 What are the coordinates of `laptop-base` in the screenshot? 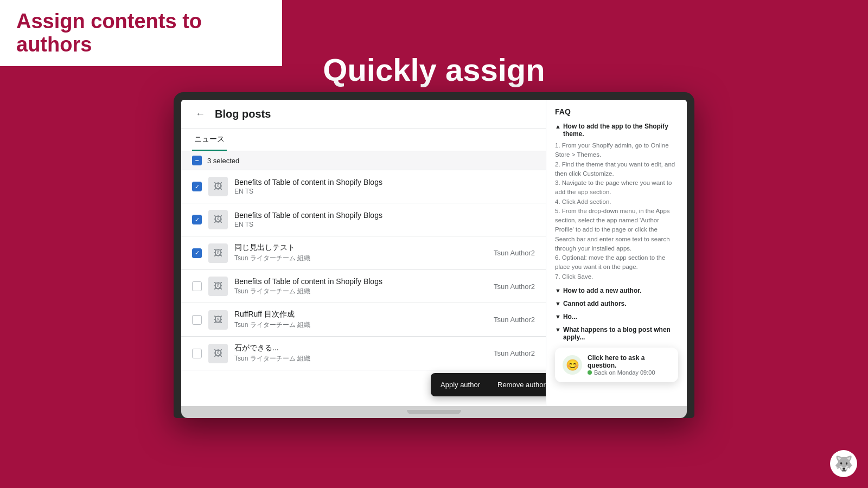 It's located at (434, 412).